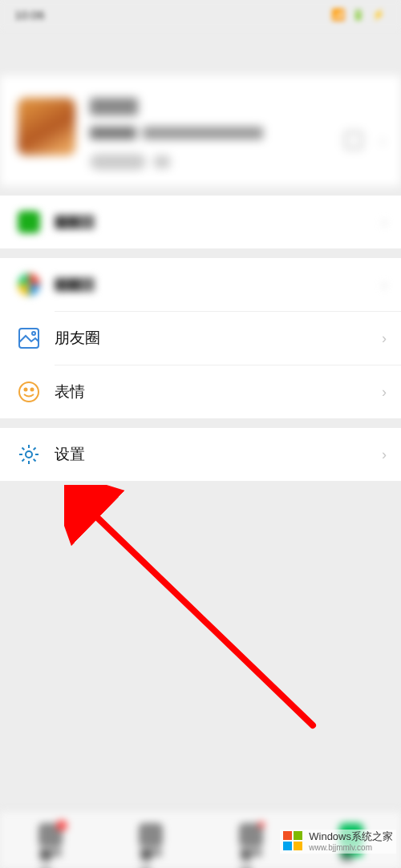 The width and height of the screenshot is (401, 868). What do you see at coordinates (203, 133) in the screenshot?
I see `profile-id-value` at bounding box center [203, 133].